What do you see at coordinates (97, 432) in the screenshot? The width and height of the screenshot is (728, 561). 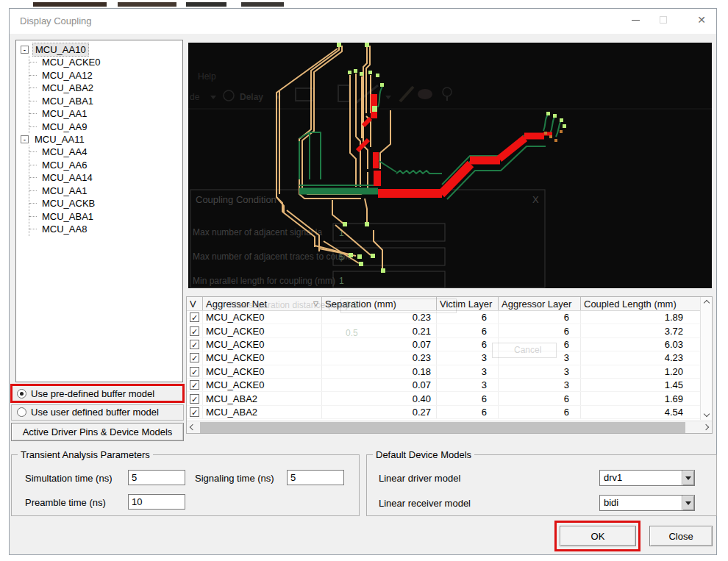 I see `active-driver-pins-button: Active Driver Pins & Device Models` at bounding box center [97, 432].